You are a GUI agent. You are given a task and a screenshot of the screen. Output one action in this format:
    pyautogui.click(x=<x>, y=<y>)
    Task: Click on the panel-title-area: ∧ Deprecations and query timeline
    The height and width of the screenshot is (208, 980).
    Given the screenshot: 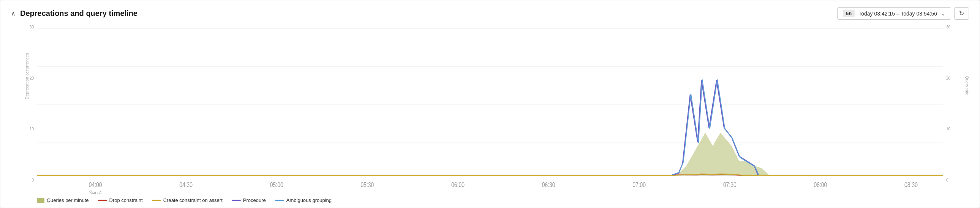 What is the action you would take?
    pyautogui.click(x=74, y=14)
    